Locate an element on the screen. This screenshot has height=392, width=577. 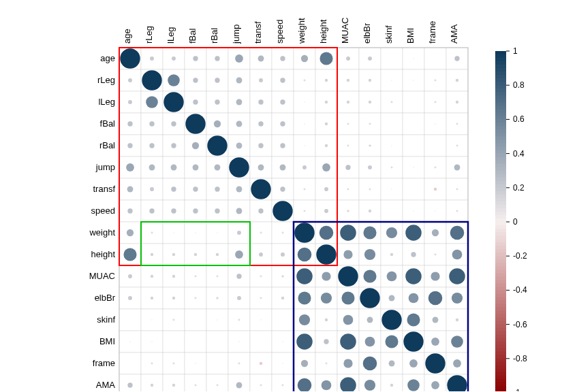
row-label: AMA is located at coordinates (106, 385).